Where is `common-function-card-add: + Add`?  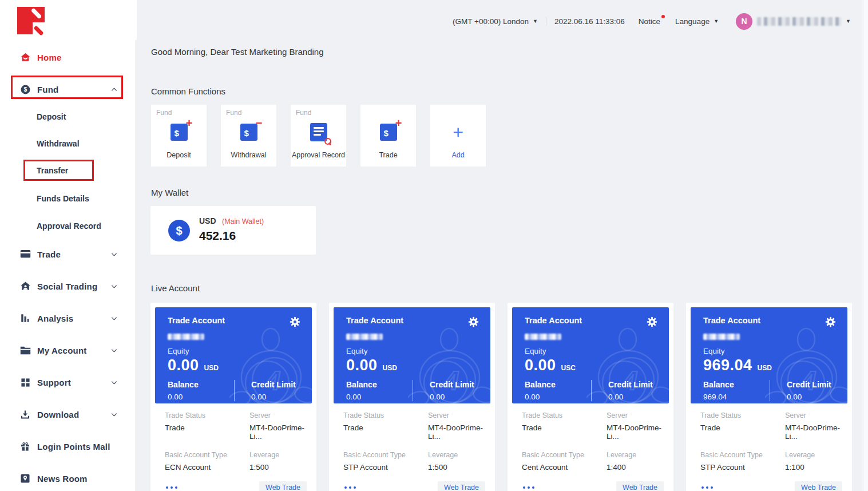
common-function-card-add: + Add is located at coordinates (458, 136).